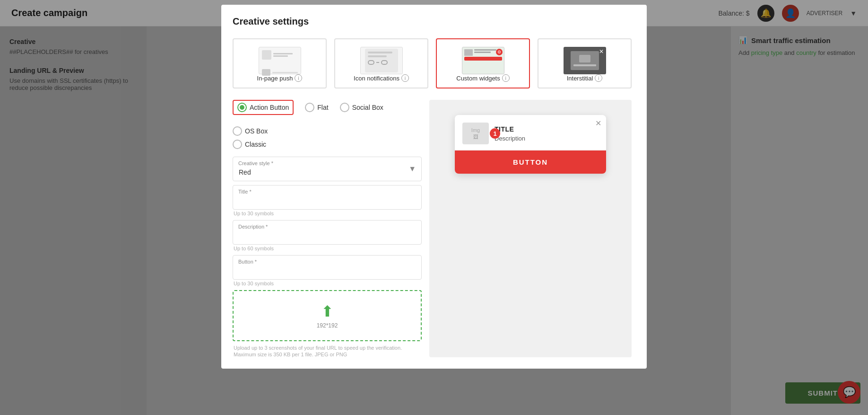 The image size is (868, 415). What do you see at coordinates (327, 326) in the screenshot?
I see `upload-size-label: 192*192` at bounding box center [327, 326].